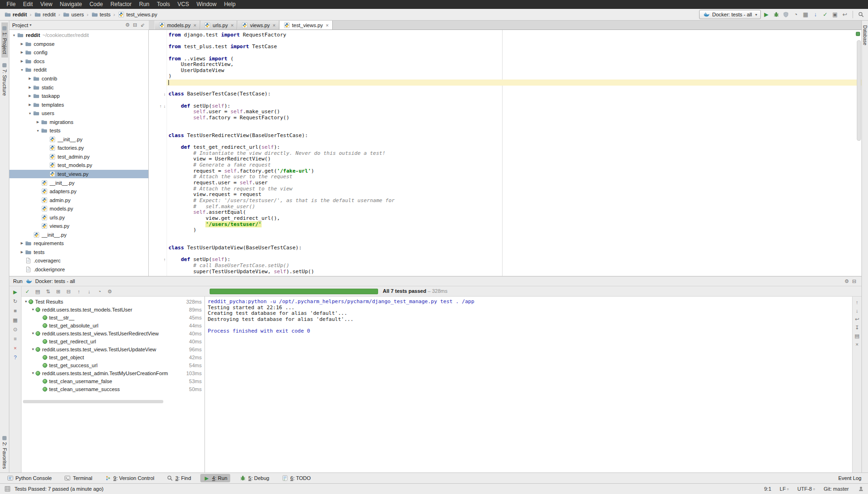  What do you see at coordinates (806, 15) in the screenshot?
I see `concurrency-diagram-button: ▦` at bounding box center [806, 15].